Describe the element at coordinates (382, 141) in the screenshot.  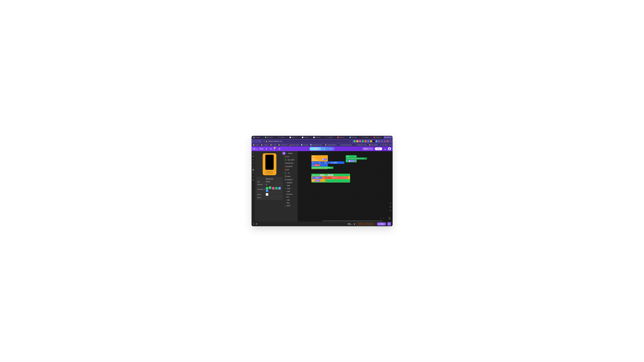
I see `download-icon: ⬇` at that location.